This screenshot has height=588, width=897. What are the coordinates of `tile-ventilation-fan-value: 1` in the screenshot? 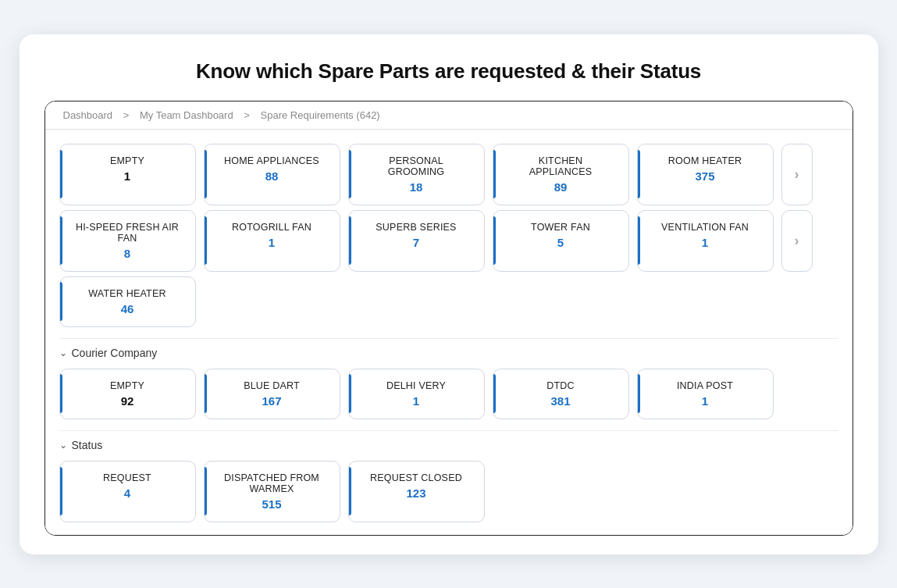 It's located at (705, 242).